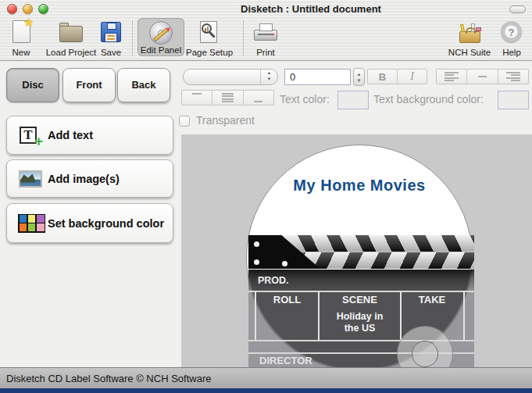 Image resolution: width=532 pixels, height=393 pixels. I want to click on add-text-label: Add text, so click(70, 135).